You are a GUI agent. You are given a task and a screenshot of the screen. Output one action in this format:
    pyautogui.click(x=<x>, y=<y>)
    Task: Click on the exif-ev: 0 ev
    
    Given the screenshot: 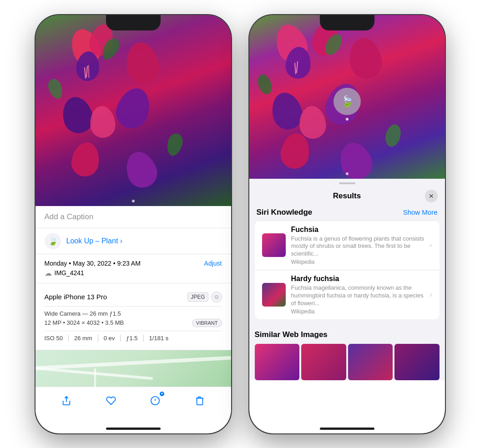 What is the action you would take?
    pyautogui.click(x=112, y=338)
    